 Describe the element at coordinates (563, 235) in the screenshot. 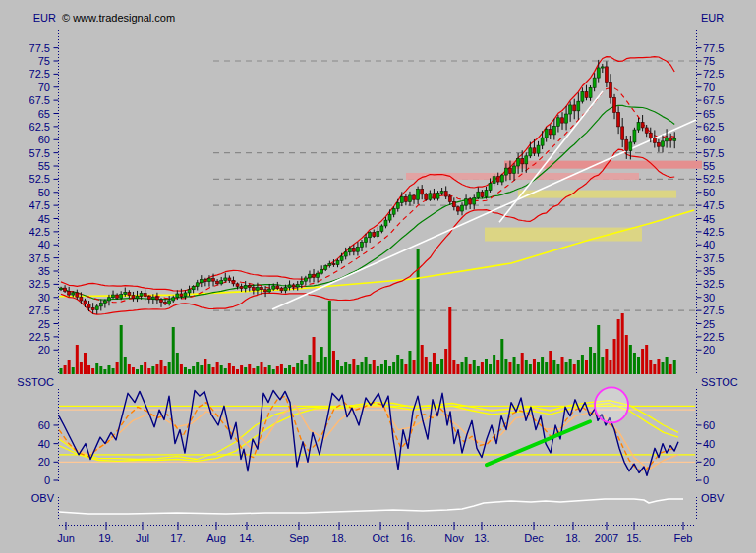

I see `price-zone` at that location.